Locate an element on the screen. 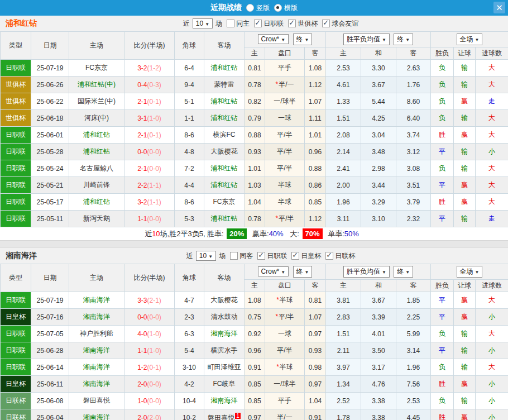 The height and width of the screenshot is (420, 508). away-team: 横滨水手 is located at coordinates (224, 351).